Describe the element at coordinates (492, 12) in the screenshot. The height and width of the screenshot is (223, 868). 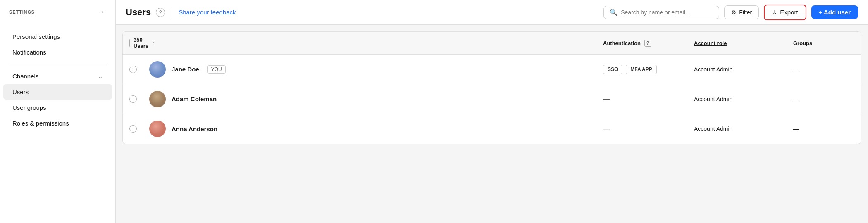
I see `topbar: Users ? Share your feedback 🔍 ⚙ Filter ⇩…` at that location.